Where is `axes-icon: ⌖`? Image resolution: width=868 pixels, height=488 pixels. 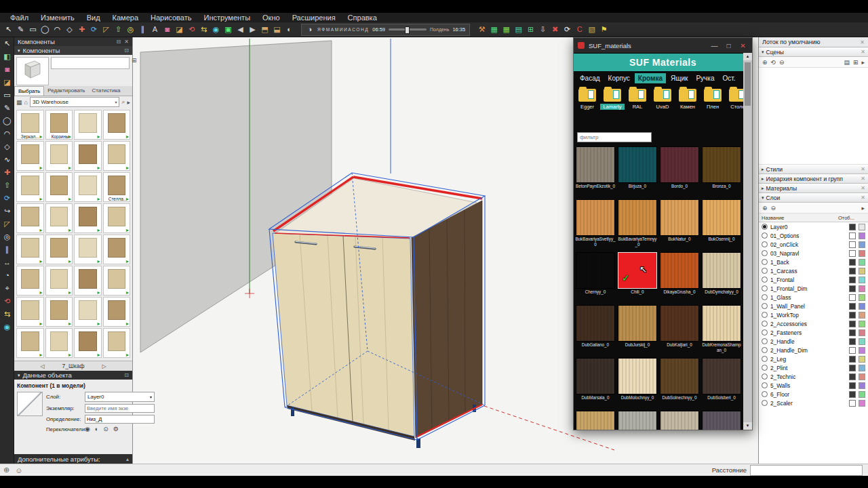 axes-icon: ⌖ is located at coordinates (7, 289).